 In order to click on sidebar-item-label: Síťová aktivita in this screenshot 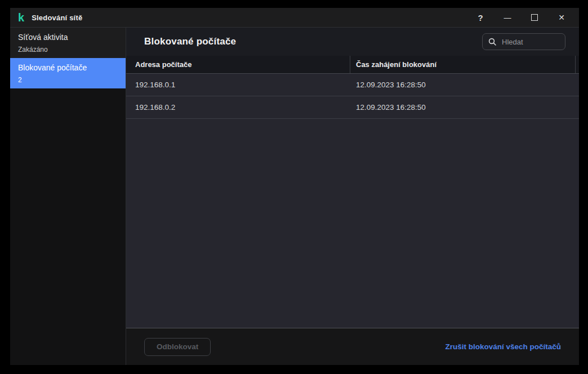, I will do `click(72, 37)`.